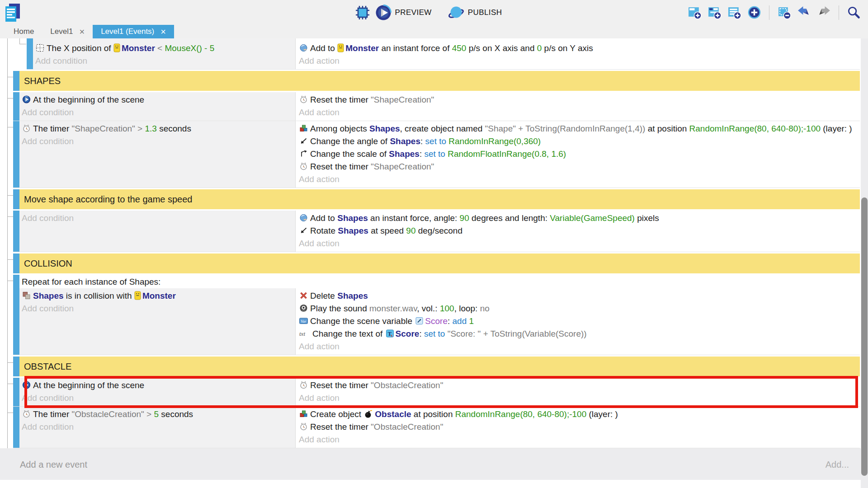  Describe the element at coordinates (804, 13) in the screenshot. I see `undo-button` at that location.